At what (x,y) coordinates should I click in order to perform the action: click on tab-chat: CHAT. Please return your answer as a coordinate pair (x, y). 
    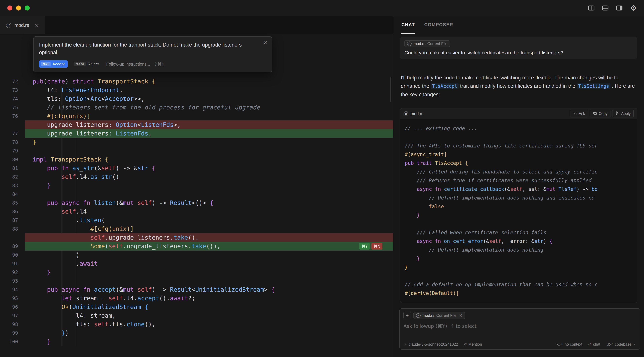
    Looking at the image, I should click on (408, 25).